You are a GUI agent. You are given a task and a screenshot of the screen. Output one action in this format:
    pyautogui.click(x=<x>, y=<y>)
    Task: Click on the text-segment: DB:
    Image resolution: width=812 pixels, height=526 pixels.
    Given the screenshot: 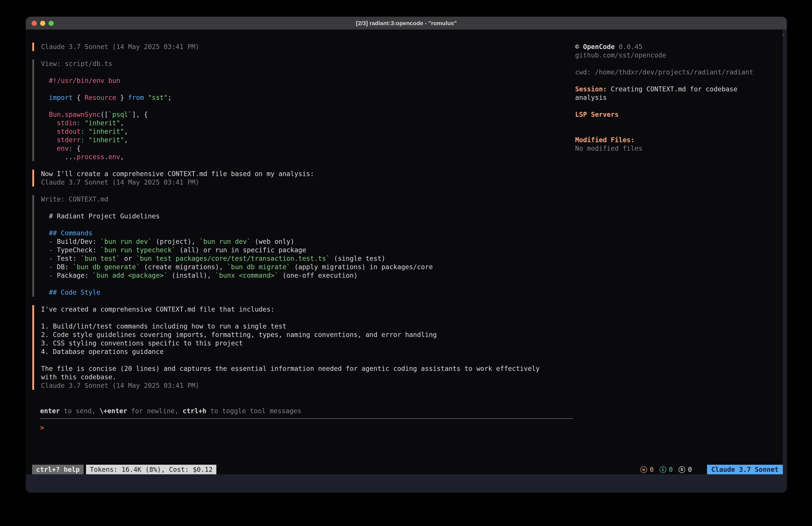 What is the action you would take?
    pyautogui.click(x=63, y=267)
    